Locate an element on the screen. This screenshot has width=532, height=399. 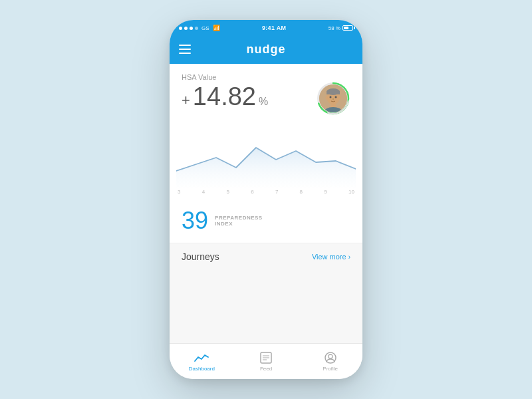
app-logo: nudge is located at coordinates (266, 49).